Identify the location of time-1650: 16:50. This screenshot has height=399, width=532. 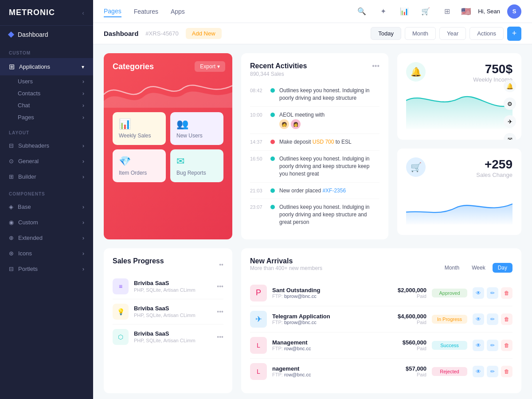
(258, 159).